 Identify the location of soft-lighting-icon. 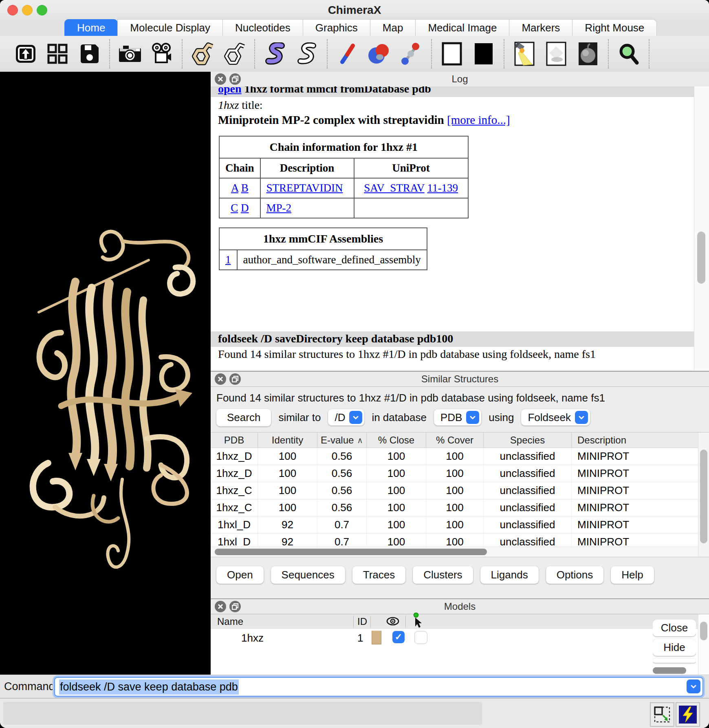
(524, 54).